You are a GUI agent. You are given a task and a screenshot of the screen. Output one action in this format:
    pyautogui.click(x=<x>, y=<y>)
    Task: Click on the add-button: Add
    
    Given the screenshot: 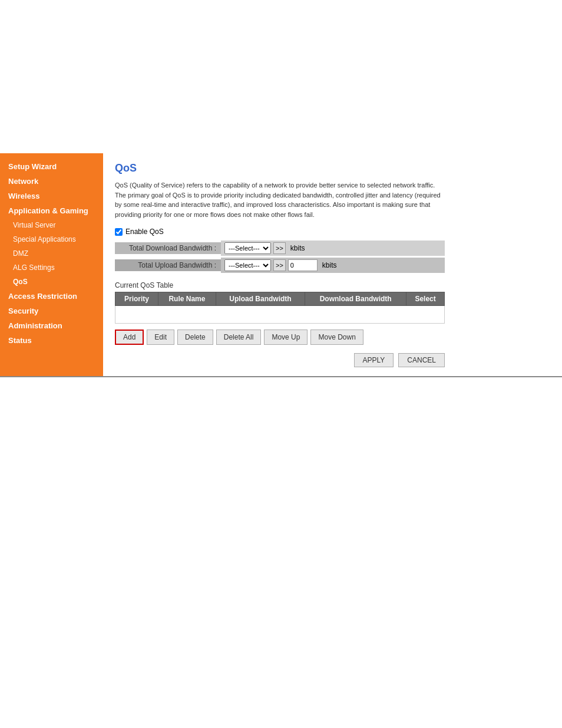 What is the action you would take?
    pyautogui.click(x=130, y=337)
    